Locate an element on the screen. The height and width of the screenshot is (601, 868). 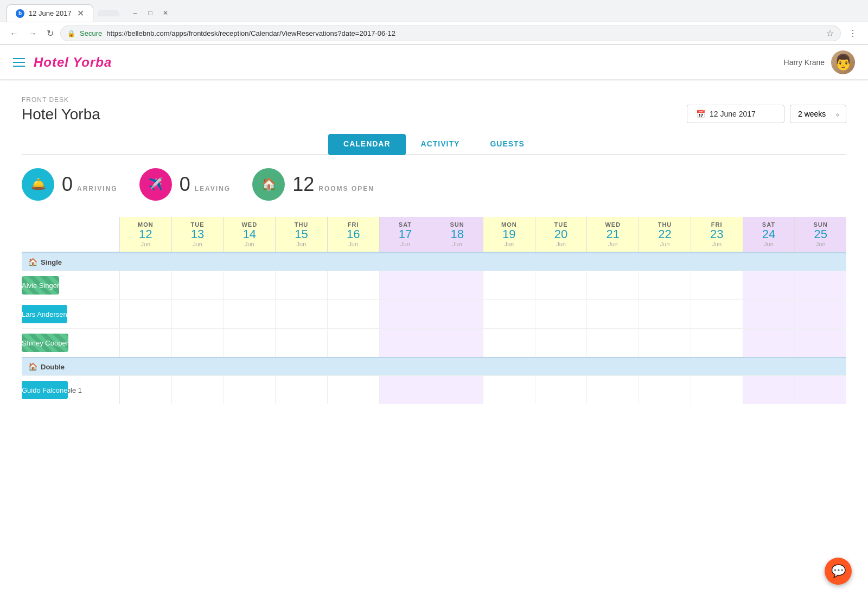
room-label: Garden Double 1 is located at coordinates (71, 390).